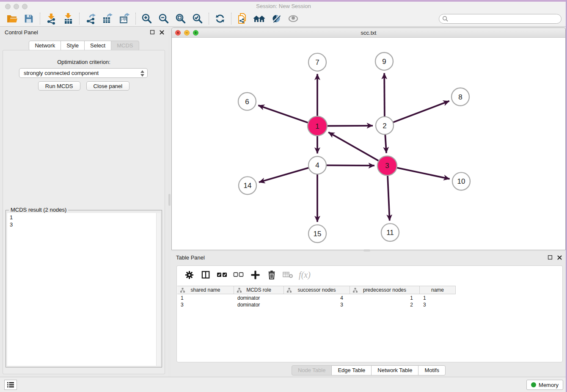 Image resolution: width=567 pixels, height=392 pixels. Describe the element at coordinates (181, 19) in the screenshot. I see `zoom-fit-icon` at that location.